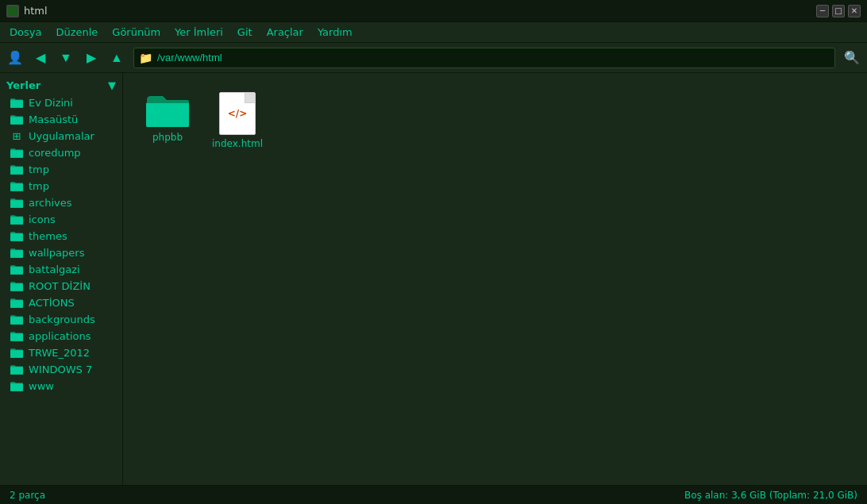 The height and width of the screenshot is (504, 867). What do you see at coordinates (61, 203) in the screenshot?
I see `sidebar-item-archives: archives` at bounding box center [61, 203].